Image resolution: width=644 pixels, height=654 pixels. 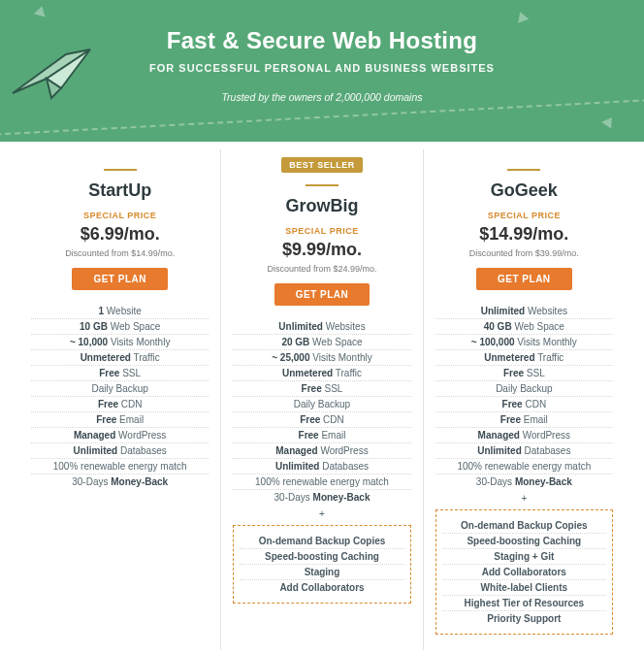 I want to click on feature-list: Unlimited Websites40 GB Web Space~ 100,0…, so click(x=524, y=396).